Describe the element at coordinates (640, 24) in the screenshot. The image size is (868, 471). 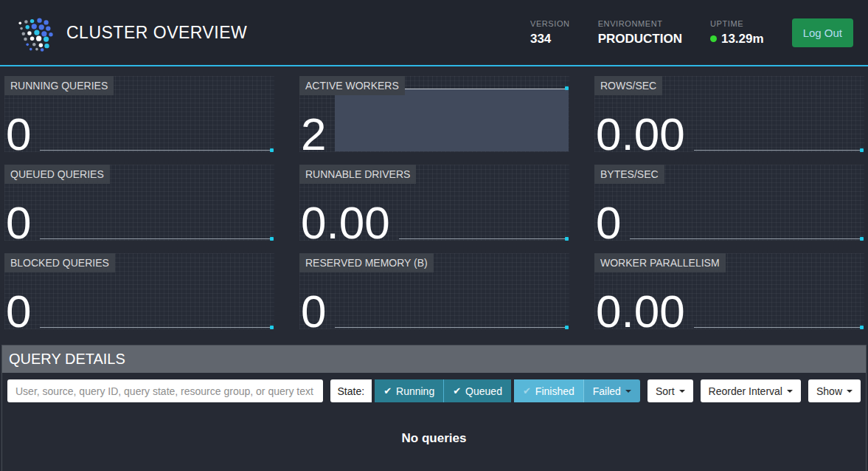
I see `environment-label: ENVIRONMENT` at that location.